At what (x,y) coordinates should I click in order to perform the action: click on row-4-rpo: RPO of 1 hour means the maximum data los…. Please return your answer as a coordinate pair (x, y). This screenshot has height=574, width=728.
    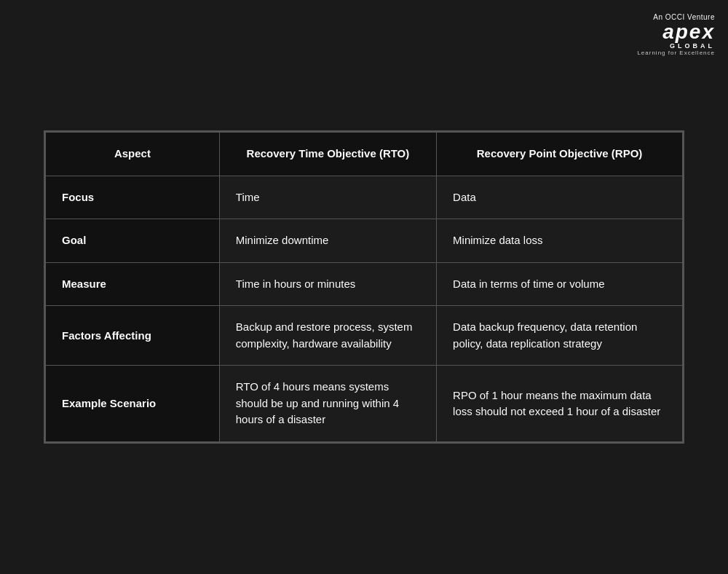
    Looking at the image, I should click on (560, 404).